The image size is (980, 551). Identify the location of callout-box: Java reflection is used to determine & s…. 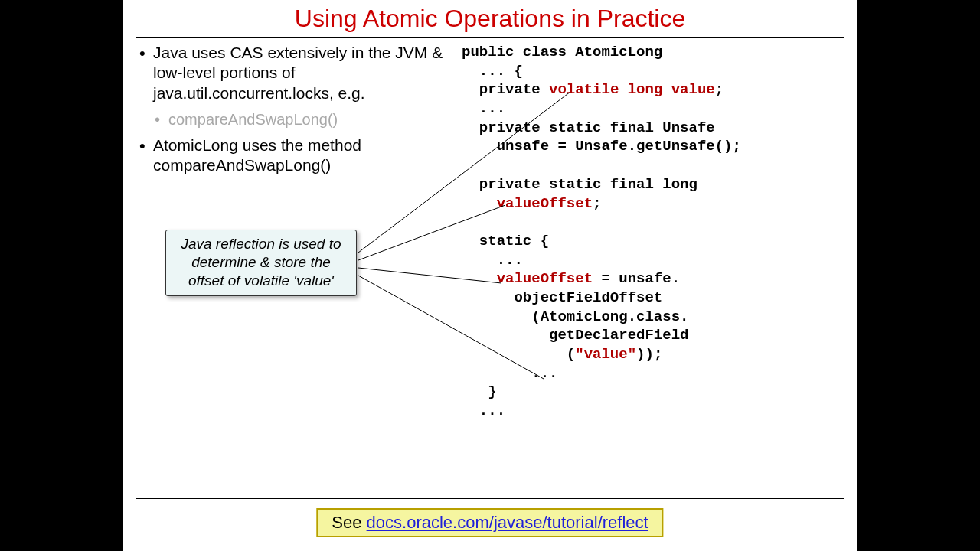
(261, 263).